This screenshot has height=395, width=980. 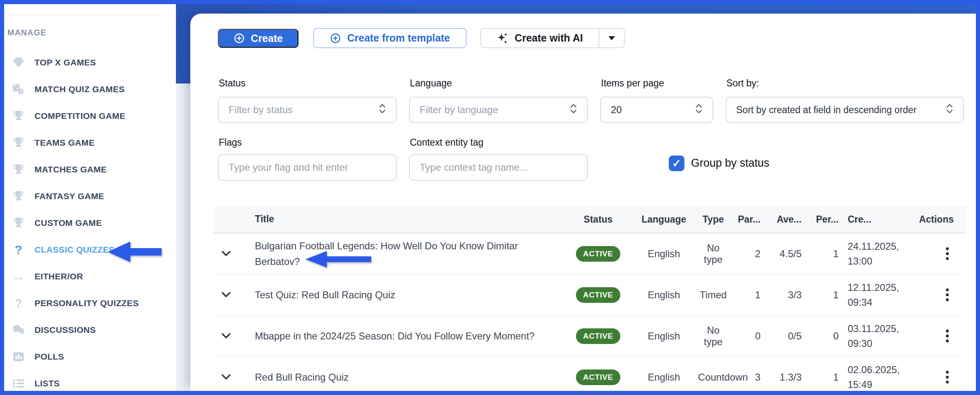 What do you see at coordinates (338, 259) in the screenshot?
I see `annotation-arrow-quiz-title` at bounding box center [338, 259].